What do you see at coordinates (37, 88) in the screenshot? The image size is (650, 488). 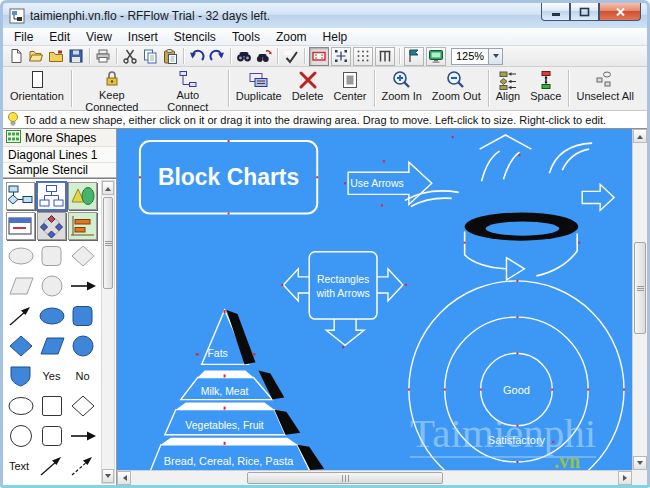 I see `orientation-button: Orientation` at bounding box center [37, 88].